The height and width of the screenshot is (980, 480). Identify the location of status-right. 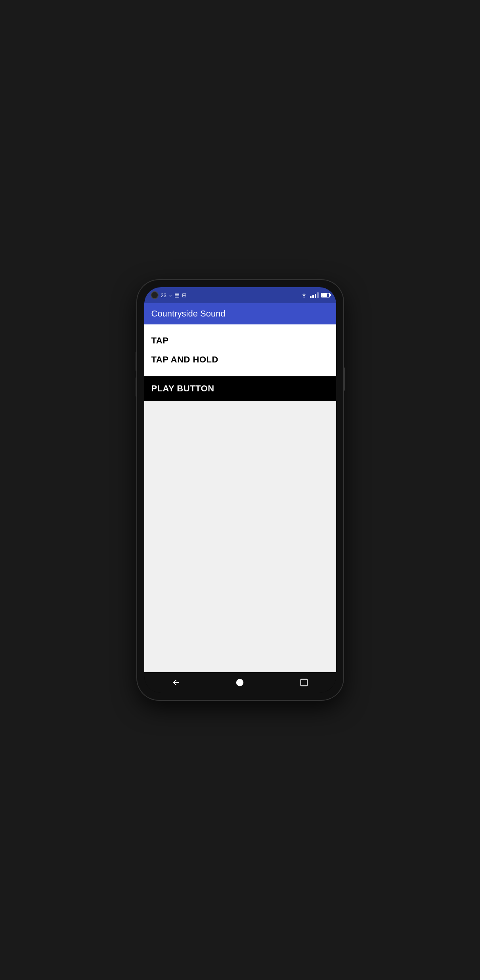
(315, 295).